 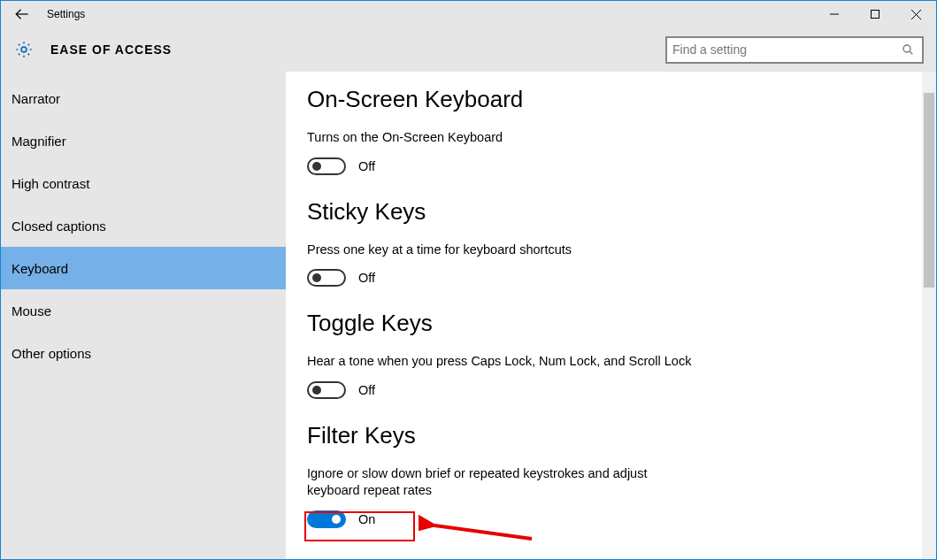 I want to click on sidebar-item-label: Closed captions, so click(x=58, y=226).